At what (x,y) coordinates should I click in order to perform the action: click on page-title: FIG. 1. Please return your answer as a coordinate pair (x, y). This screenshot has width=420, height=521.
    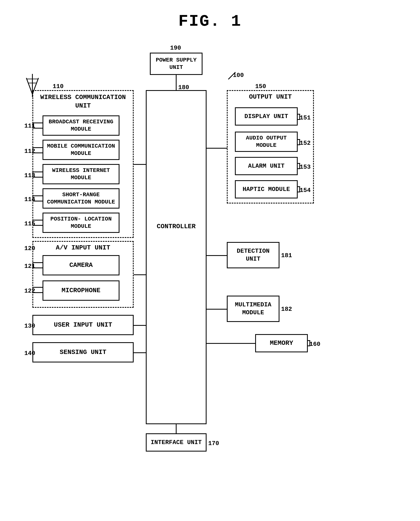
    Looking at the image, I should click on (210, 15).